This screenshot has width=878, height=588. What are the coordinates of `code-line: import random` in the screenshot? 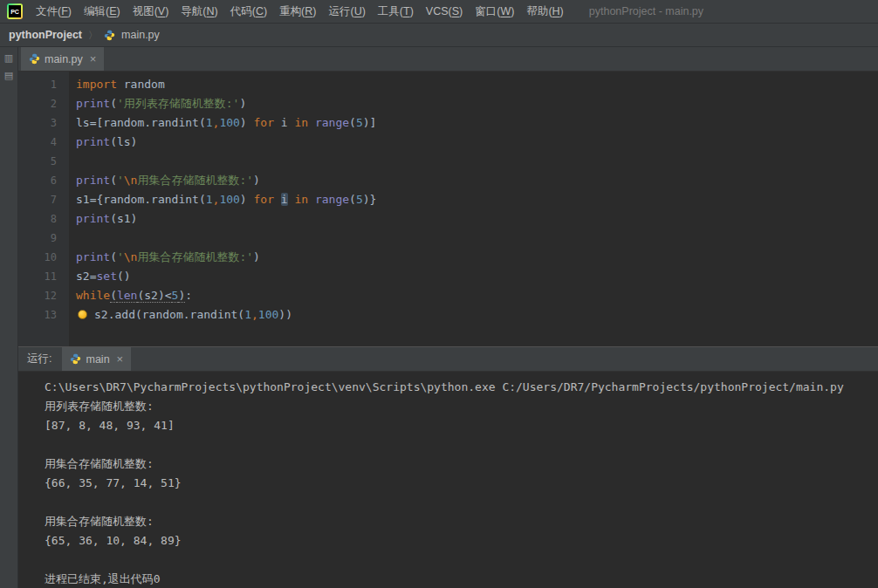 It's located at (477, 85).